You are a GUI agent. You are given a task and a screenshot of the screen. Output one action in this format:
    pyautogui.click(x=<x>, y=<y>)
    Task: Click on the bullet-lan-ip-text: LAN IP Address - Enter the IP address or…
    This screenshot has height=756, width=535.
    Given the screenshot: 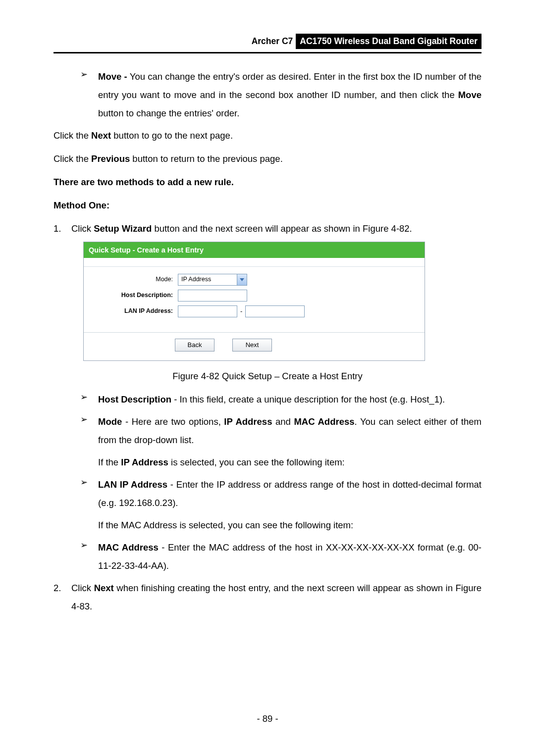 What is the action you would take?
    pyautogui.click(x=290, y=494)
    